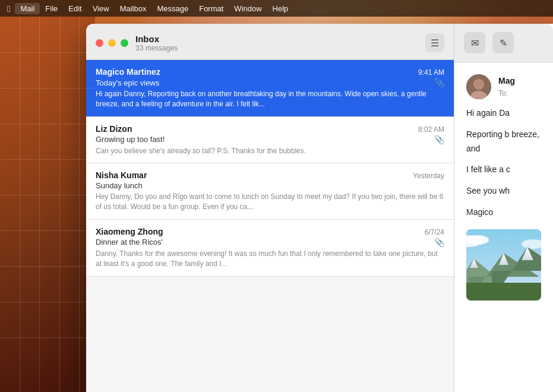 Image resolution: width=553 pixels, height=392 pixels. Describe the element at coordinates (429, 176) in the screenshot. I see `email-time-3: Yesterday` at that location.